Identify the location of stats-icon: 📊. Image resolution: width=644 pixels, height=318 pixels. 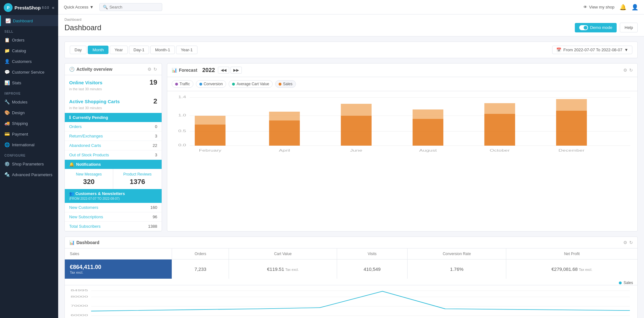
(7, 83).